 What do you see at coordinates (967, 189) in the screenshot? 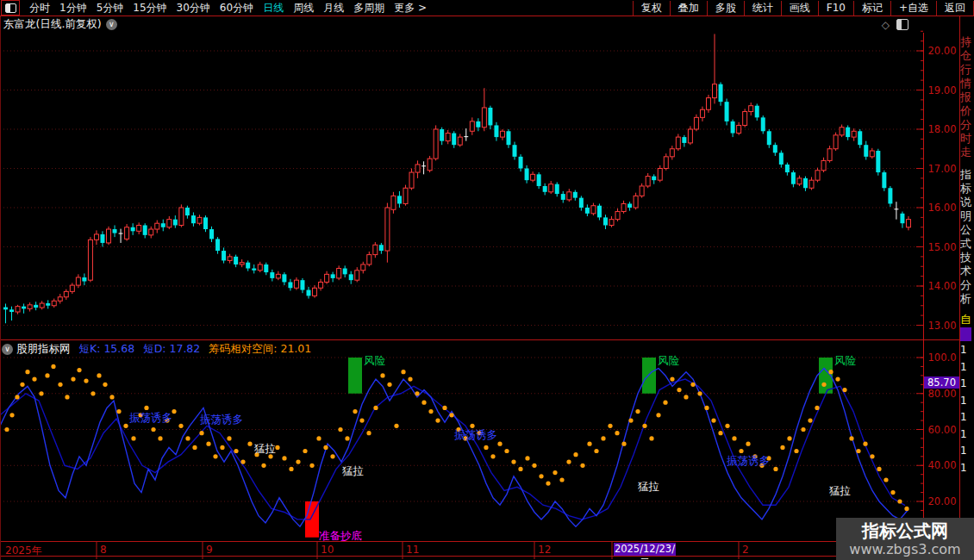
I see `sidebar-fragment: 标` at bounding box center [967, 189].